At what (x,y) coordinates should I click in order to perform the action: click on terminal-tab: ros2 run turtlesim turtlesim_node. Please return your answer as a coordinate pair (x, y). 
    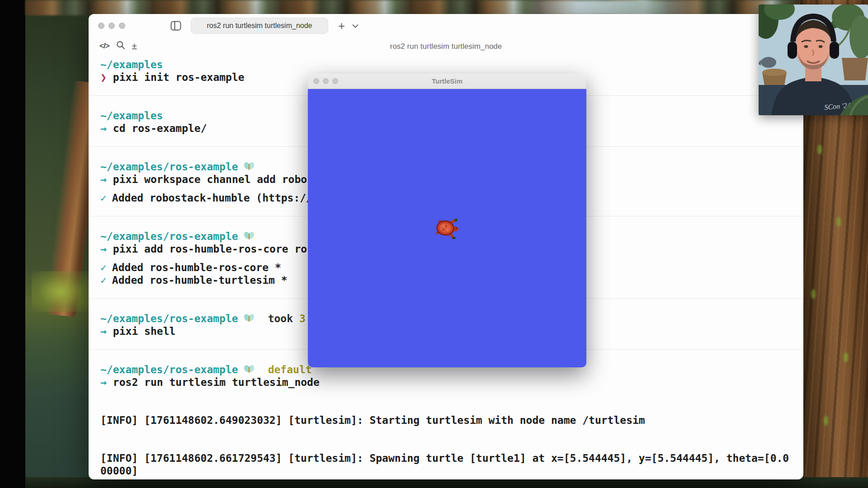
    Looking at the image, I should click on (259, 26).